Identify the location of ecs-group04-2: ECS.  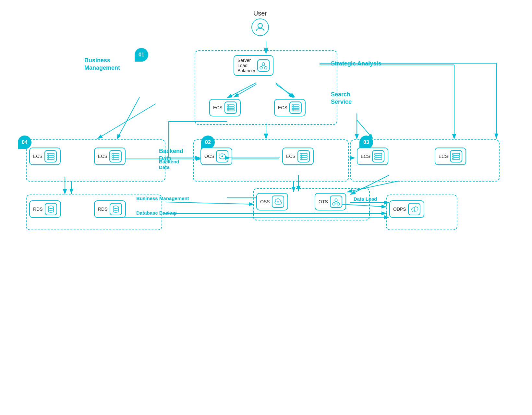
(110, 156).